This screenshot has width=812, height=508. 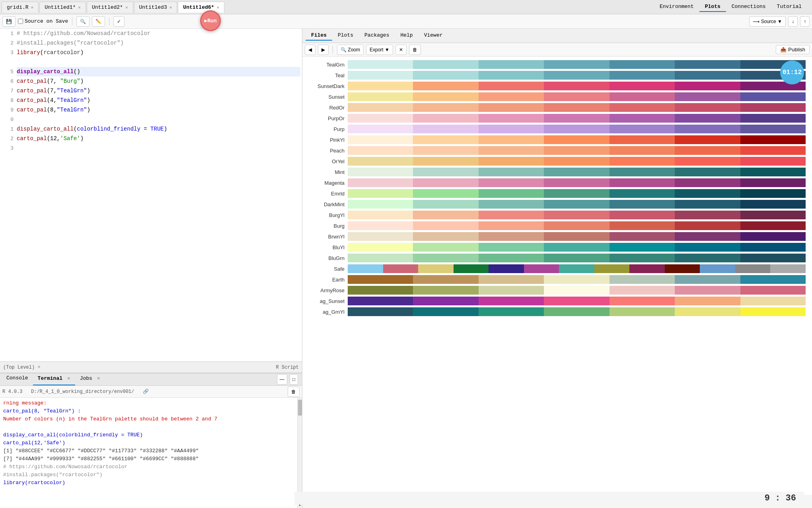 What do you see at coordinates (21, 21) in the screenshot?
I see `source-on-save-checkbox` at bounding box center [21, 21].